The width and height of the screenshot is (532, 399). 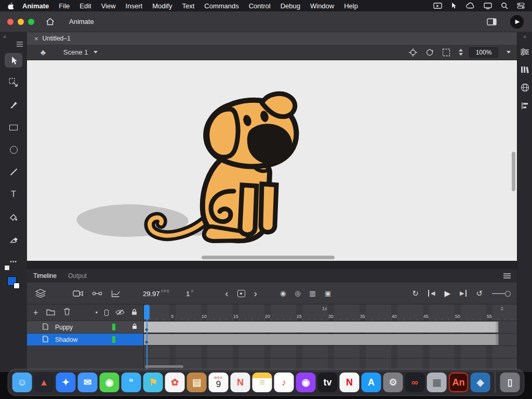 What do you see at coordinates (461, 52) in the screenshot?
I see `zoom-stepper` at bounding box center [461, 52].